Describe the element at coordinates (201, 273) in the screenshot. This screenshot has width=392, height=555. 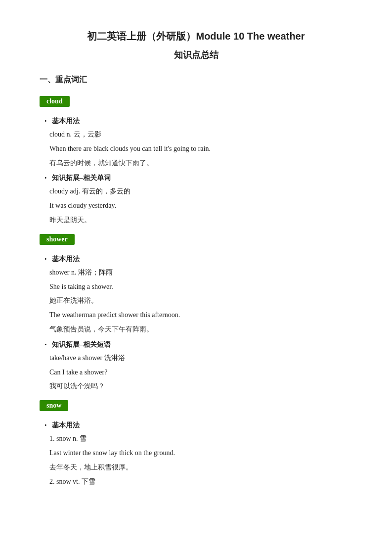
I see `content-line: shower n. 淋浴；阵雨` at that location.